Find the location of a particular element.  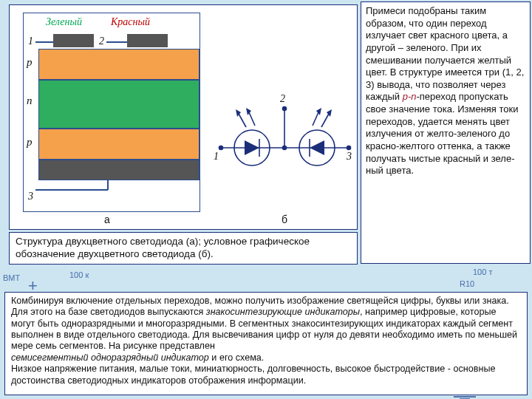

n-label: n is located at coordinates (30, 100).